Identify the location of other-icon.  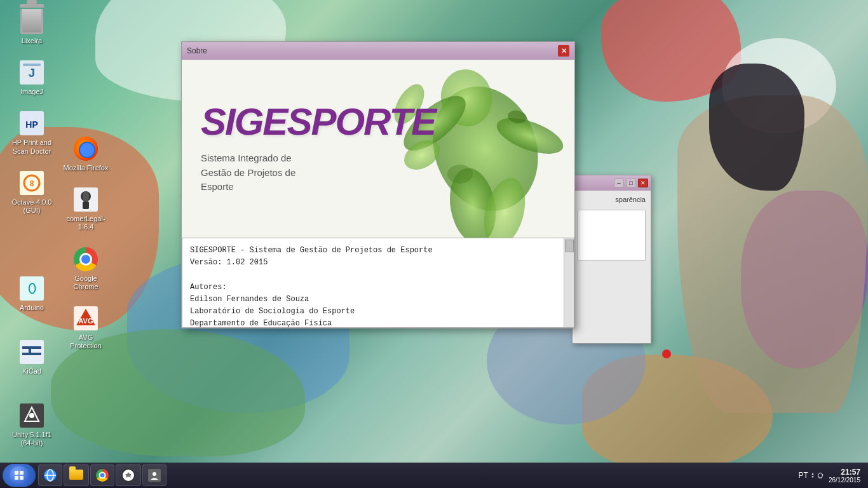
(154, 475).